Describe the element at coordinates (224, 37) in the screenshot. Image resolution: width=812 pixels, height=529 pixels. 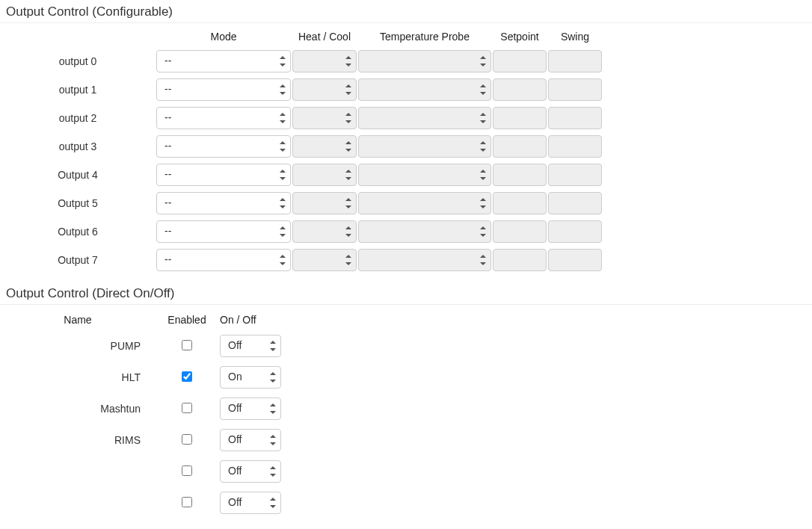
I see `col-mode-header: Mode` at that location.